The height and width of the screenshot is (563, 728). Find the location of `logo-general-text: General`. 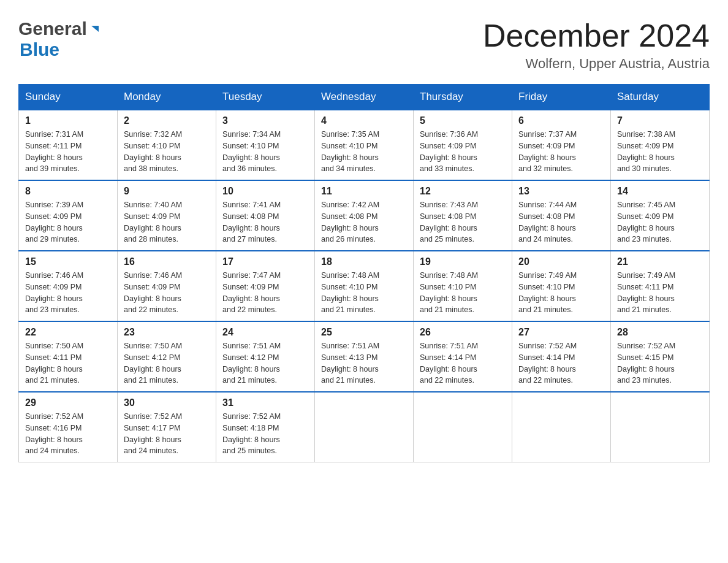

logo-general-text: General is located at coordinates (53, 29).